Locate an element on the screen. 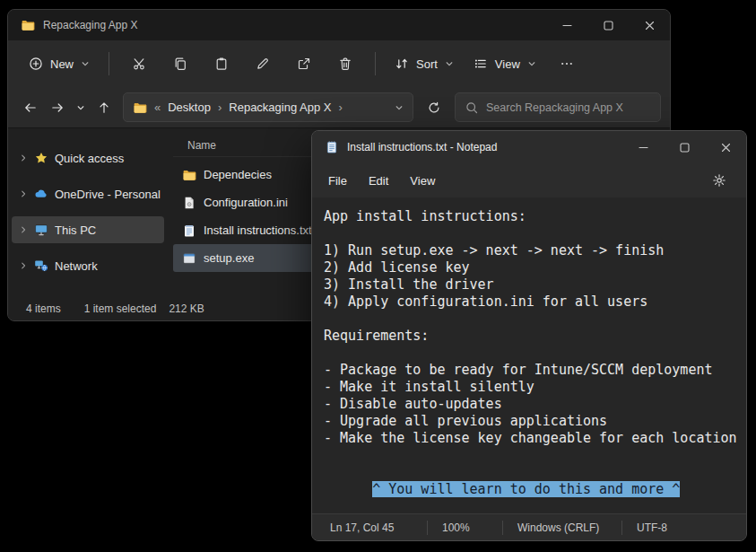 The width and height of the screenshot is (756, 552). file-name: setup.exe is located at coordinates (229, 258).